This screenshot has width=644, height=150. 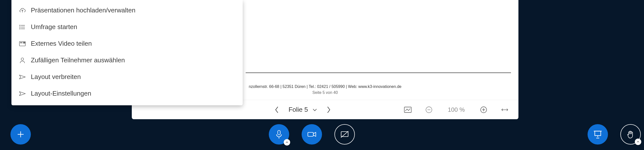 What do you see at coordinates (298, 110) in the screenshot?
I see `current-slide-label: Folie 5` at bounding box center [298, 110].